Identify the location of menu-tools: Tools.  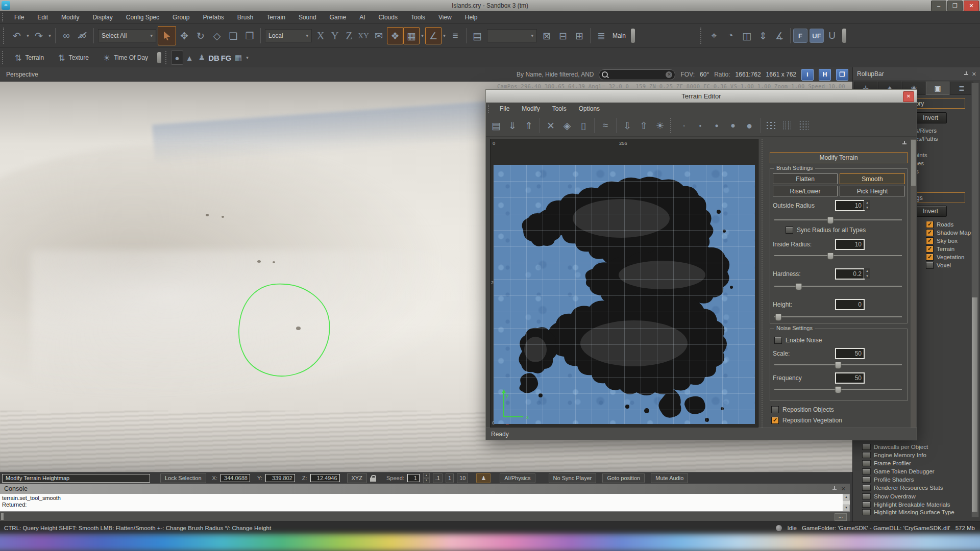
(418, 17).